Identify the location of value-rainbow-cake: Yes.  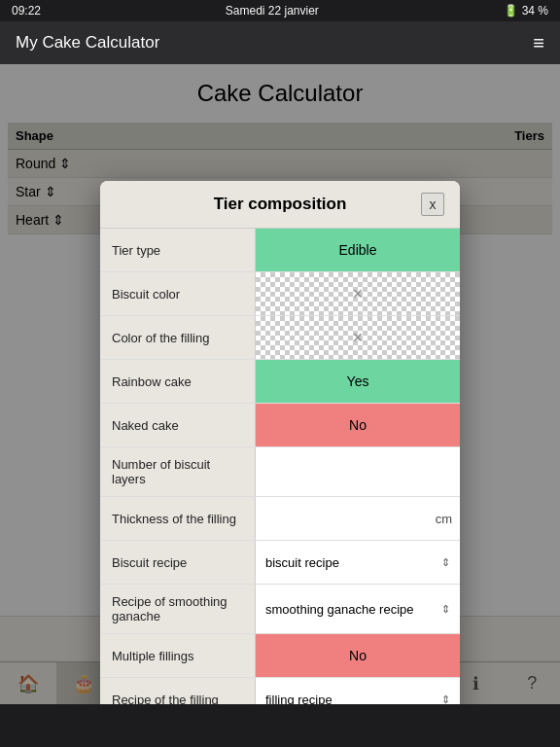
(358, 381).